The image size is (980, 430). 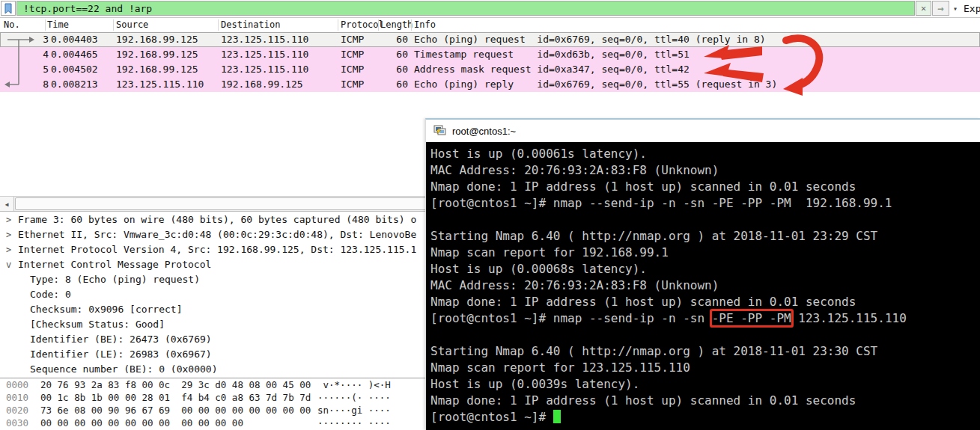 I want to click on packet-row: 40.004465192.168.99.125123.125.115.110IC…, so click(x=490, y=55).